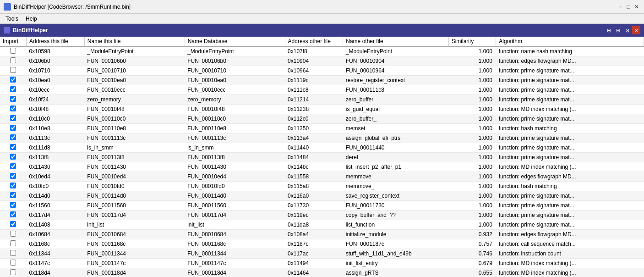 This screenshot has width=644, height=277. Describe the element at coordinates (322, 205) in the screenshot. I see `table-row: 0x11560FUN_00011560FUN_000115600x11730FU…` at that location.